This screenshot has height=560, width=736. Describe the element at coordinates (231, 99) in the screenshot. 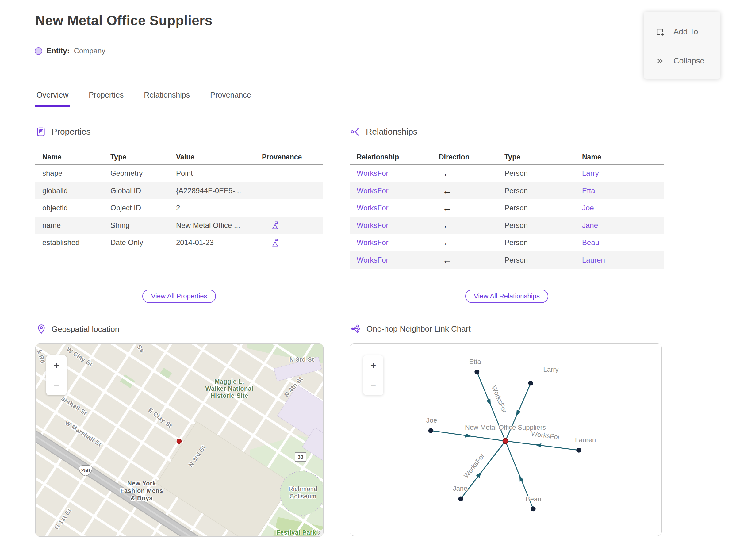

I see `tab-provenance: Provenance` at that location.